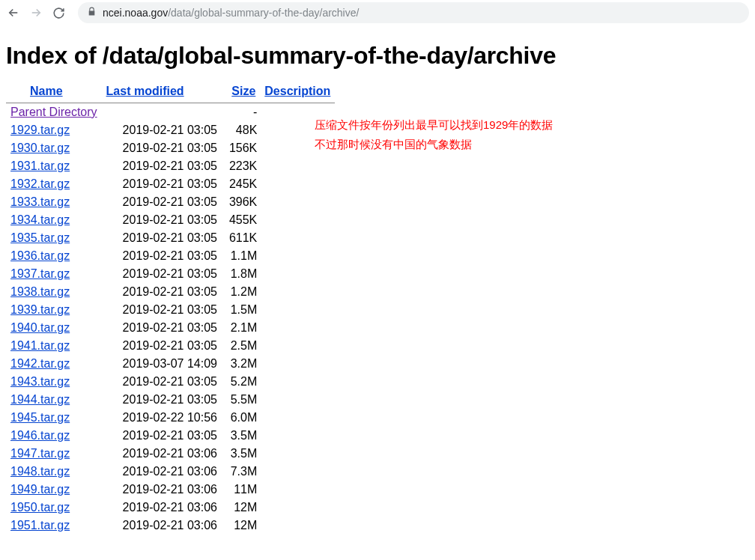  Describe the element at coordinates (434, 144) in the screenshot. I see `annotation-line: 不过那时候没有中国的气象数据` at that location.